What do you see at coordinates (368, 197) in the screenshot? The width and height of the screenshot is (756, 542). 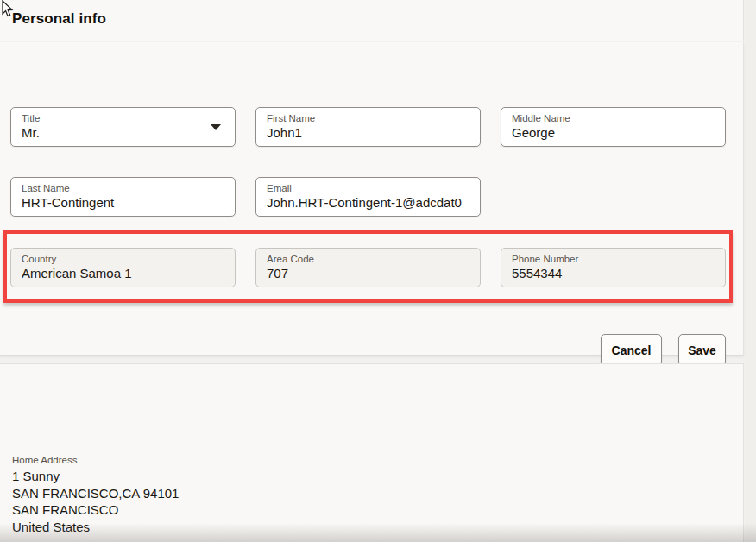 I see `email-field: Email John.HRT-Contingent-1@adcdat0` at bounding box center [368, 197].